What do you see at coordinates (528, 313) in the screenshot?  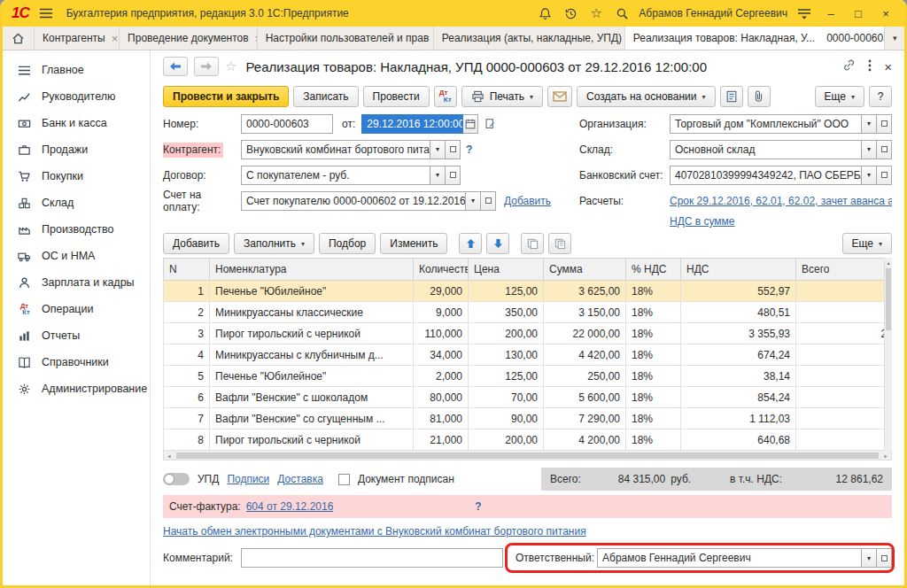 I see `table-row: 2 Миникруассаны классические 9,000 350,0…` at bounding box center [528, 313].